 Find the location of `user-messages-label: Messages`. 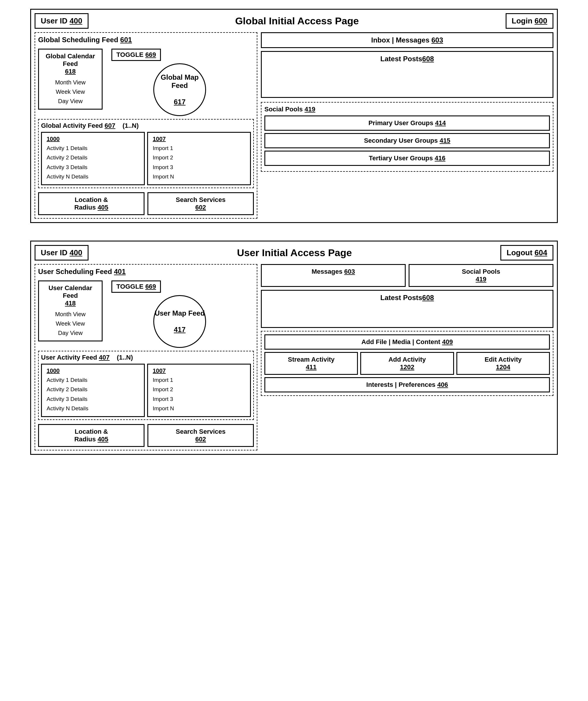

user-messages-label: Messages is located at coordinates (327, 271).